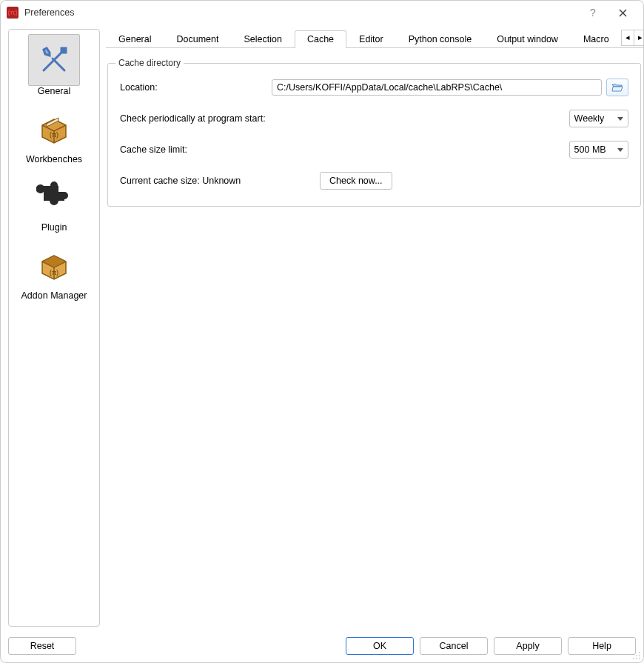 The image size is (644, 663). I want to click on row-size-limit: Cache size limit: 500 MB, so click(375, 150).